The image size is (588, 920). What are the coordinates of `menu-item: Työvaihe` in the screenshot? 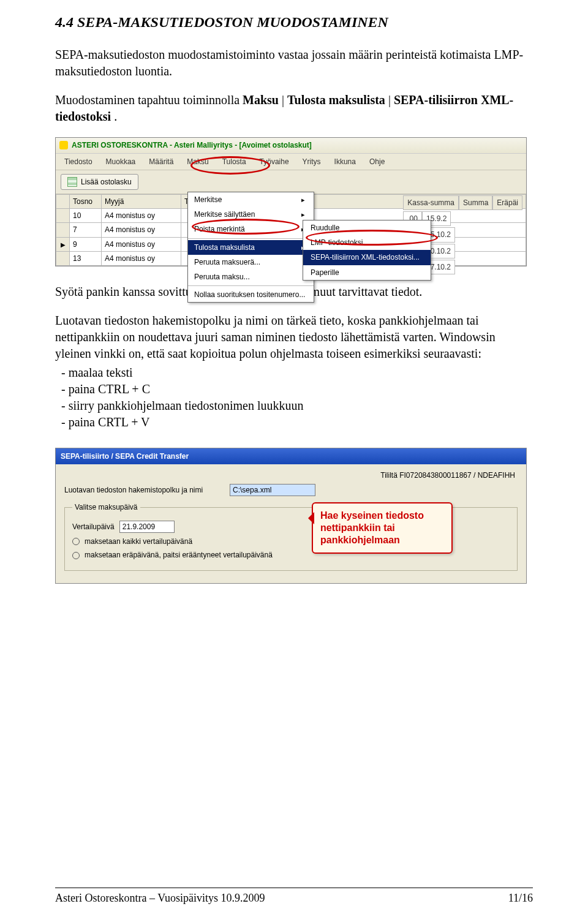 It's located at (274, 162).